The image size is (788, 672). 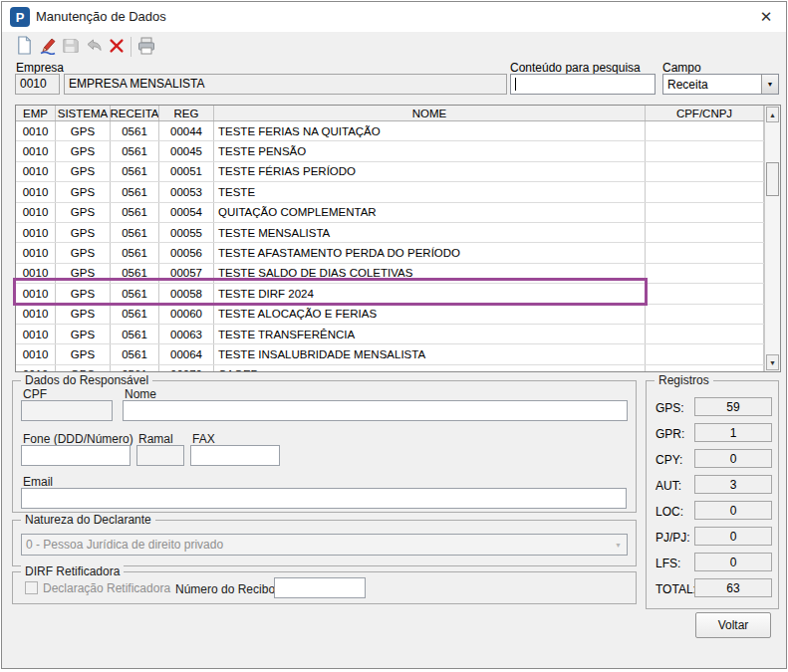 I want to click on voltar-button: Voltar, so click(x=733, y=625).